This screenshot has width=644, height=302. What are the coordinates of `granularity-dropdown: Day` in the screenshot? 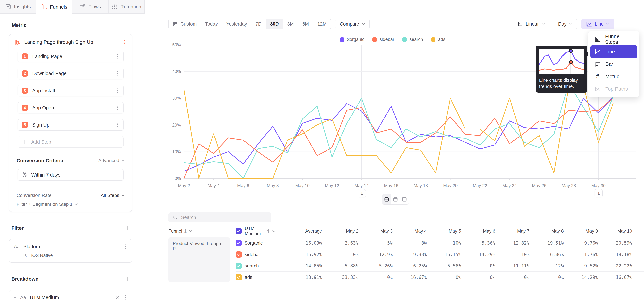 It's located at (565, 24).